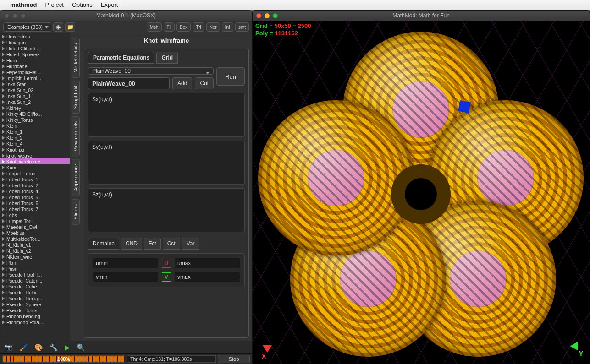  Describe the element at coordinates (35, 187) in the screenshot. I see `model-tree: HexaedronHexagonHoled Clifford ...Holed_…` at that location.